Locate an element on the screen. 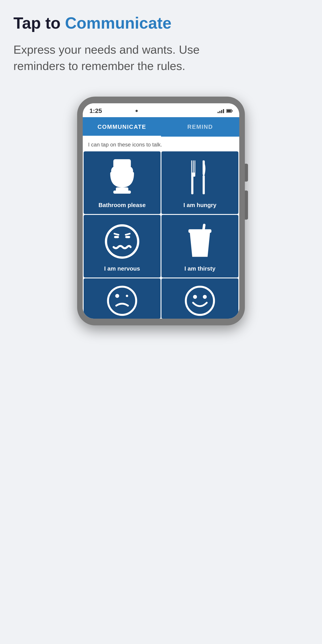 The image size is (322, 644). instruction-text: I can tap on these icons to talk. is located at coordinates (161, 144).